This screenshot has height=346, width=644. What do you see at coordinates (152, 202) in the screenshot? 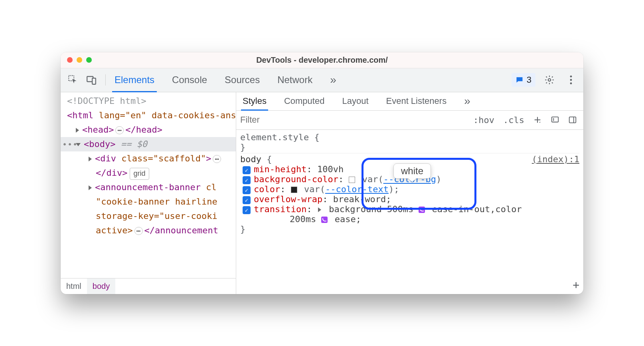
I see `dom-node-announcement-l2: "cookie-banner hairline` at bounding box center [152, 202].